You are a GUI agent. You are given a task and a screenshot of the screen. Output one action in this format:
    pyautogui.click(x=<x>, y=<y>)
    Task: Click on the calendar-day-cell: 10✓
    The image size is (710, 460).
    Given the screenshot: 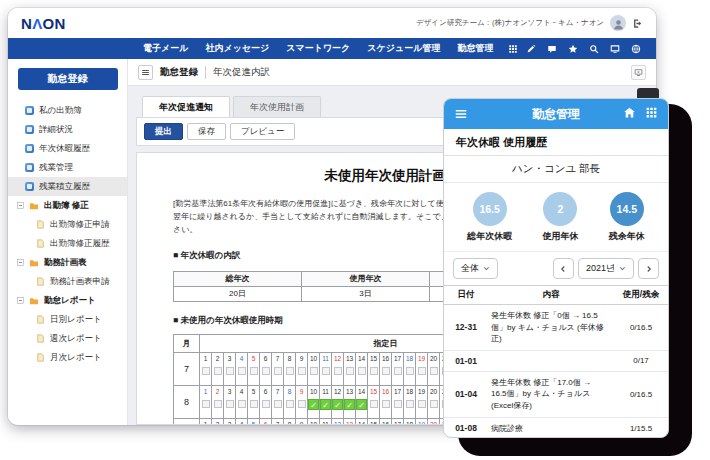 What is the action you would take?
    pyautogui.click(x=314, y=402)
    